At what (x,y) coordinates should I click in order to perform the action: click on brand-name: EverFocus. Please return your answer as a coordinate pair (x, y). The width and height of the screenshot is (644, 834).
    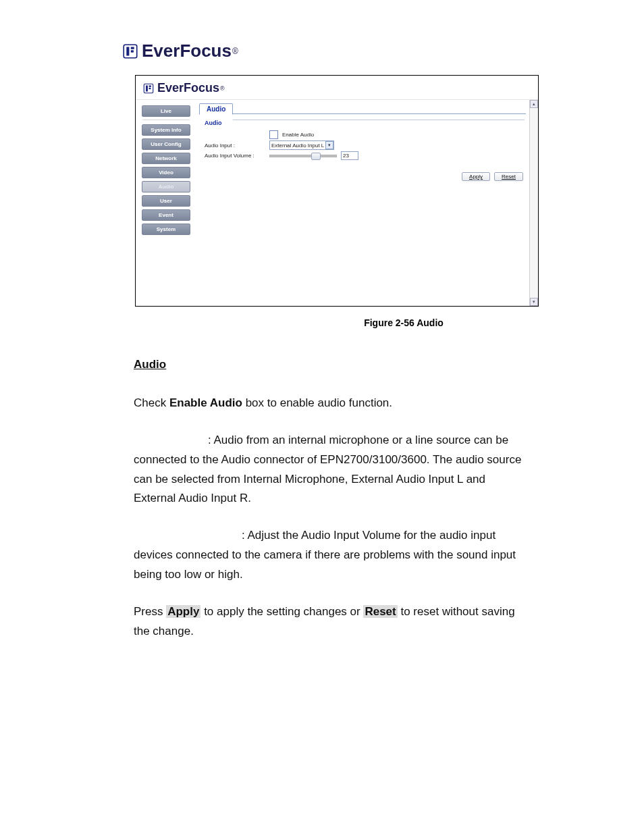
    Looking at the image, I should click on (186, 51).